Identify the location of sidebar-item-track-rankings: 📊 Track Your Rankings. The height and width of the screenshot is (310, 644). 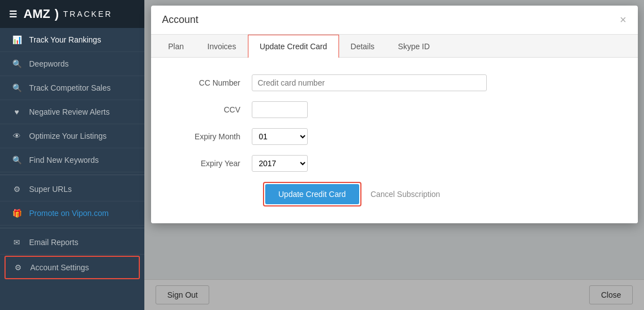
(72, 40).